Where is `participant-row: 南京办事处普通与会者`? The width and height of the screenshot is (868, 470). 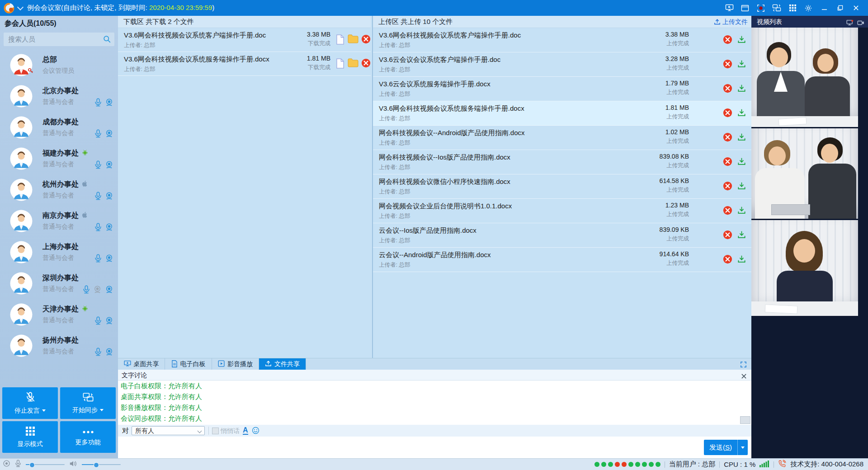
participant-row: 南京办事处普通与会者 is located at coordinates (59, 221).